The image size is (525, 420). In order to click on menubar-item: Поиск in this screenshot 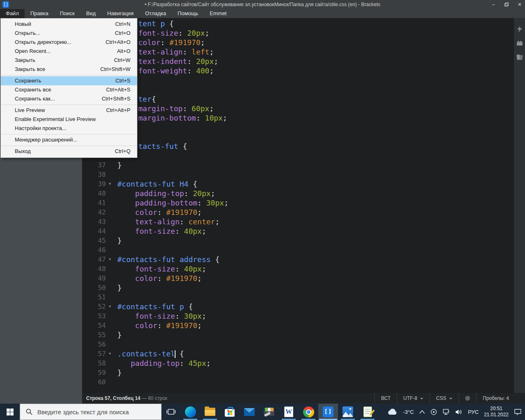, I will do `click(67, 14)`.